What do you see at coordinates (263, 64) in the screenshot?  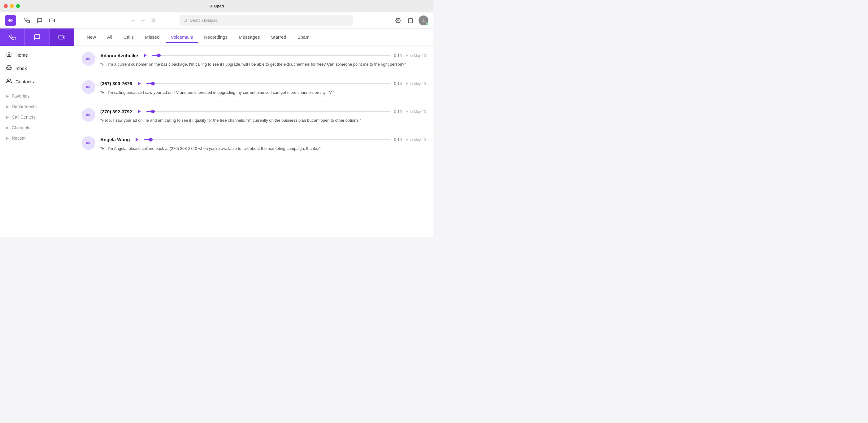 I see `voicemail-bottom: "Hi, I'm a current customer on the basic…` at bounding box center [263, 64].